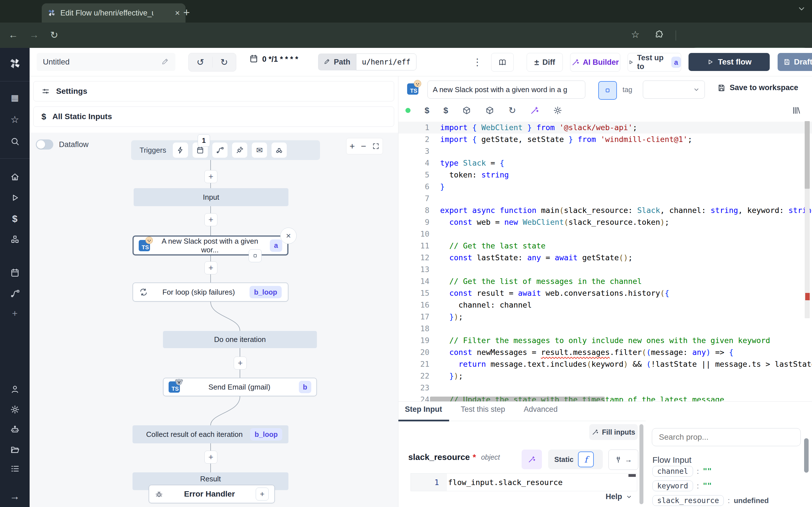  What do you see at coordinates (605, 317) in the screenshot?
I see `code-line: 17 });` at bounding box center [605, 317].